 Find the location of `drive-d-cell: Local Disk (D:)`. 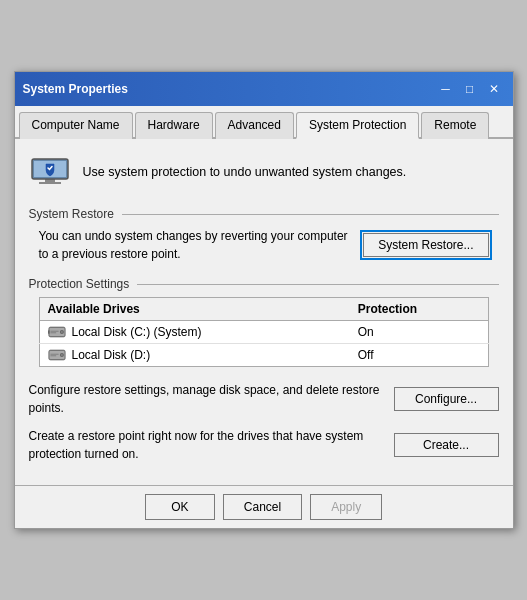

drive-d-cell: Local Disk (D:) is located at coordinates (194, 356).